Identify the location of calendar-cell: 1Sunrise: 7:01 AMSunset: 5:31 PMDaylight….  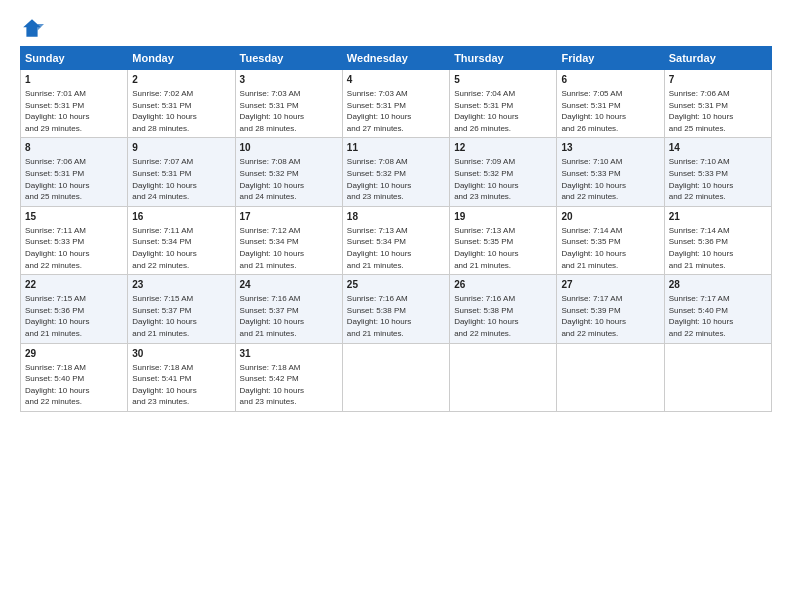
(74, 104).